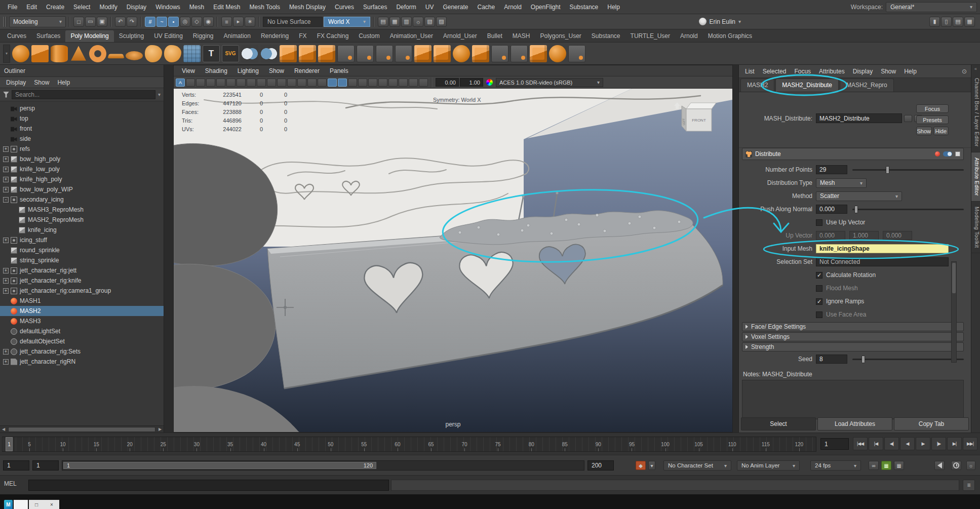 Image resolution: width=980 pixels, height=509 pixels. What do you see at coordinates (79, 22) in the screenshot?
I see `new-scene-icon: □` at bounding box center [79, 22].